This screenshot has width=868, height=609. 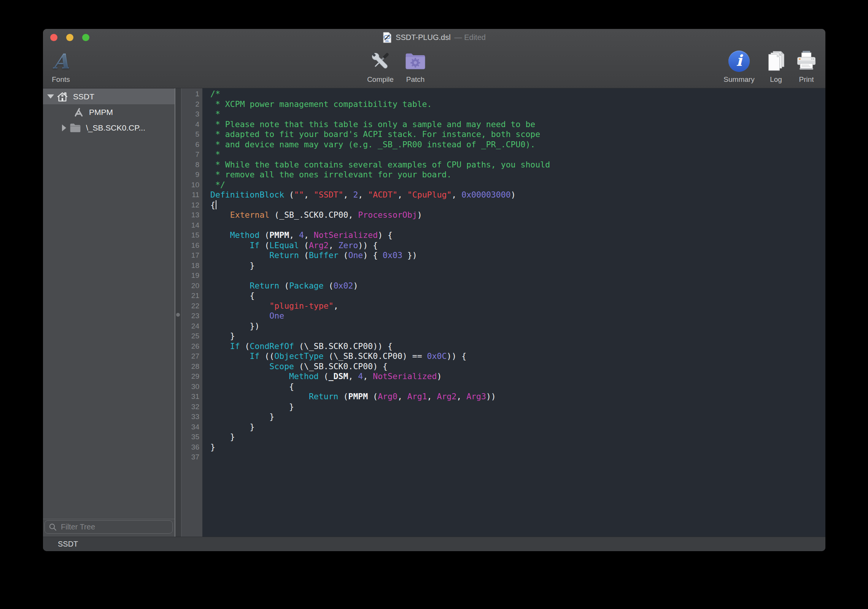 What do you see at coordinates (109, 128) in the screenshot?
I see `tree-item-sb-sck0: \_SB.SCK0.CP...` at bounding box center [109, 128].